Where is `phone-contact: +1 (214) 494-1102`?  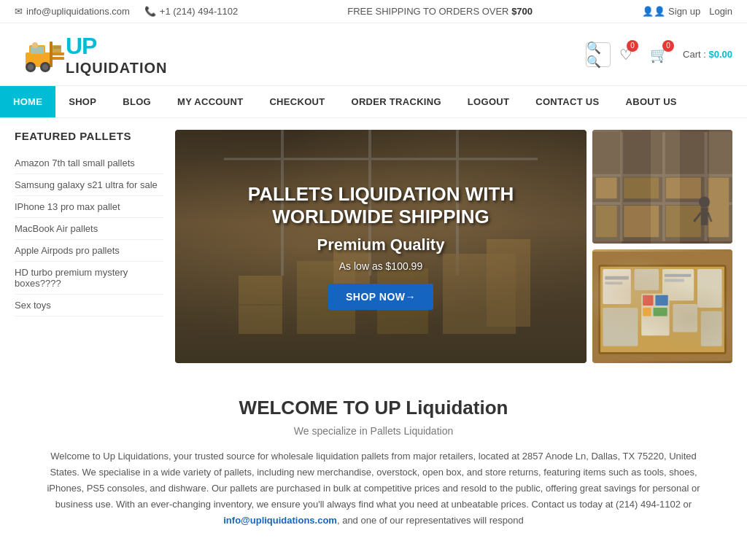 phone-contact: +1 (214) 494-1102 is located at coordinates (191, 12).